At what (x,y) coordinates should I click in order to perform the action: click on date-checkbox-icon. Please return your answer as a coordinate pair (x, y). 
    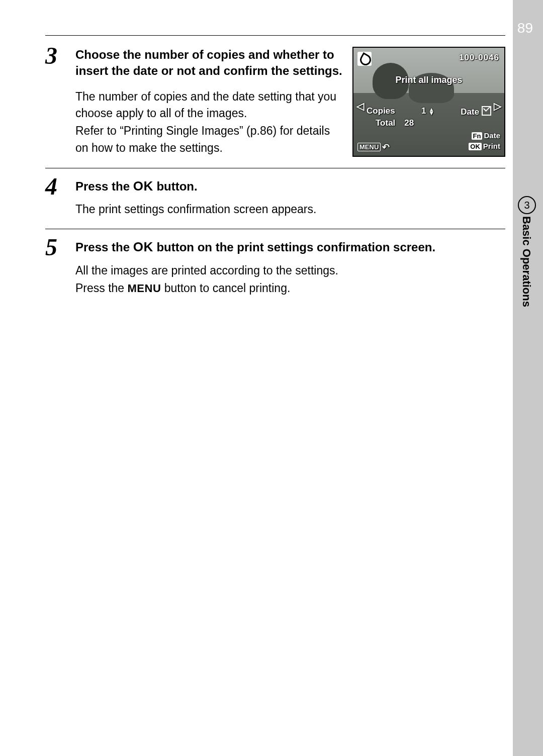
    Looking at the image, I should click on (487, 111).